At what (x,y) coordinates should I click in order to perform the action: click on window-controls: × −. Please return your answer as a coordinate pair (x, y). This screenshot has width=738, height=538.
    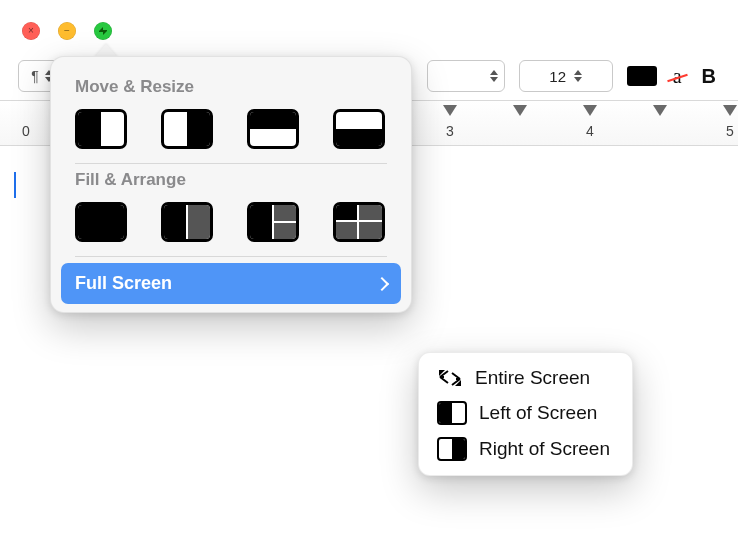
    Looking at the image, I should click on (67, 31).